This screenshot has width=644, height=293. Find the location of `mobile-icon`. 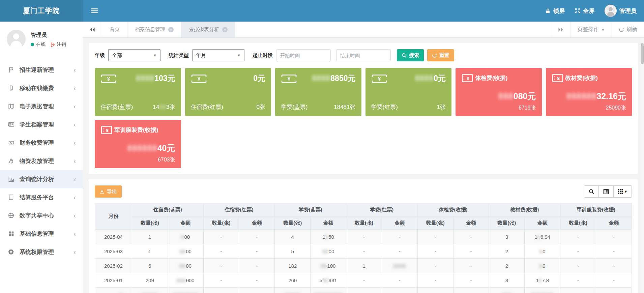

mobile-icon is located at coordinates (11, 88).